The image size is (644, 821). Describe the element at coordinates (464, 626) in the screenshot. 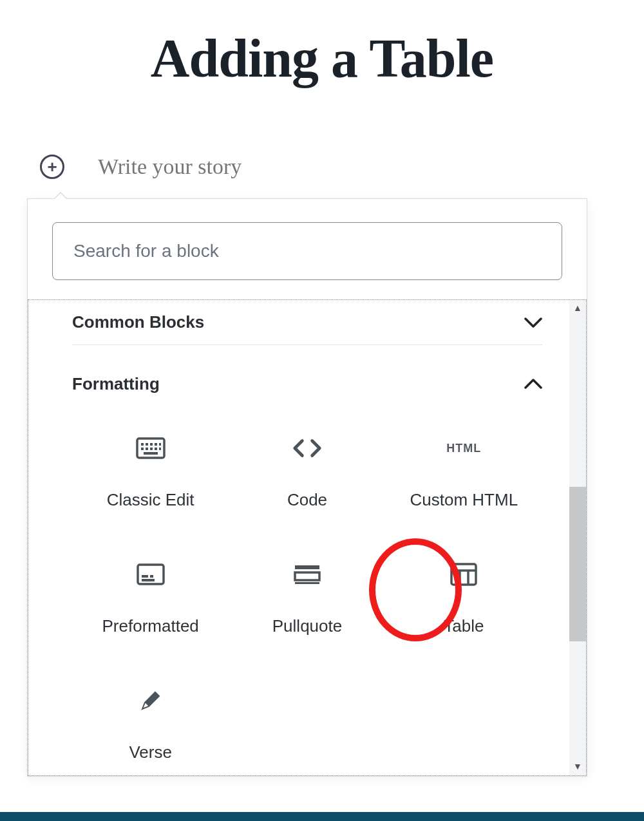

I see `block-label: Table` at that location.